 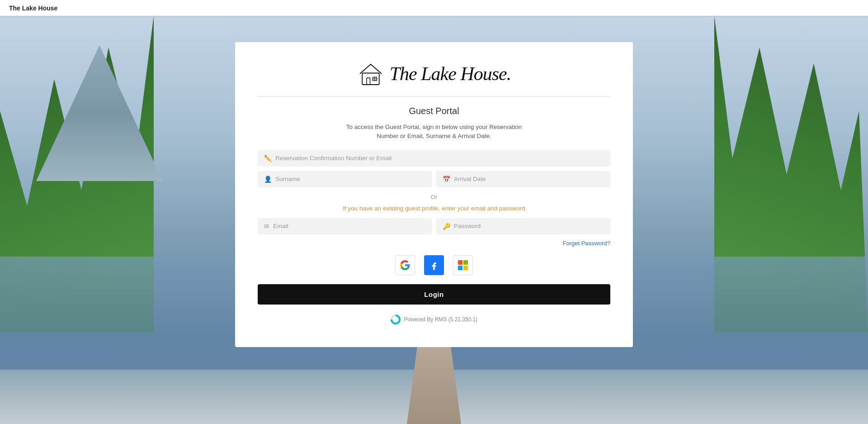 I want to click on reservation-wrapper: ✏️, so click(x=434, y=158).